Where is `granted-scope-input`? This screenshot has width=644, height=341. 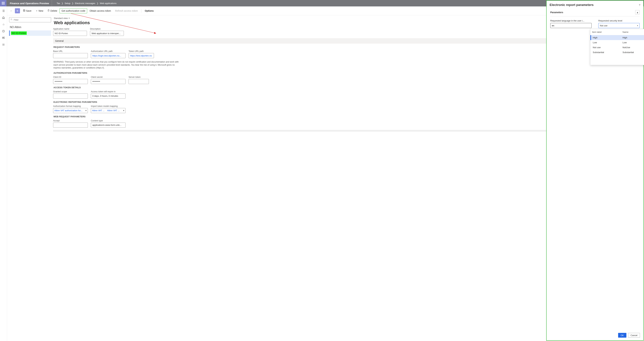 granted-scope-input is located at coordinates (70, 96).